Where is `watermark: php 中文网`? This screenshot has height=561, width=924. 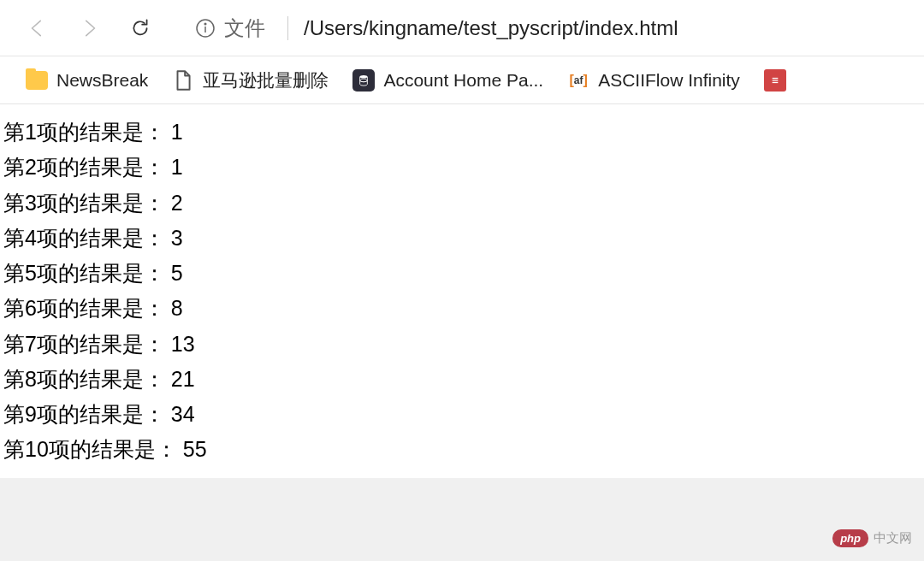 watermark: php 中文网 is located at coordinates (873, 539).